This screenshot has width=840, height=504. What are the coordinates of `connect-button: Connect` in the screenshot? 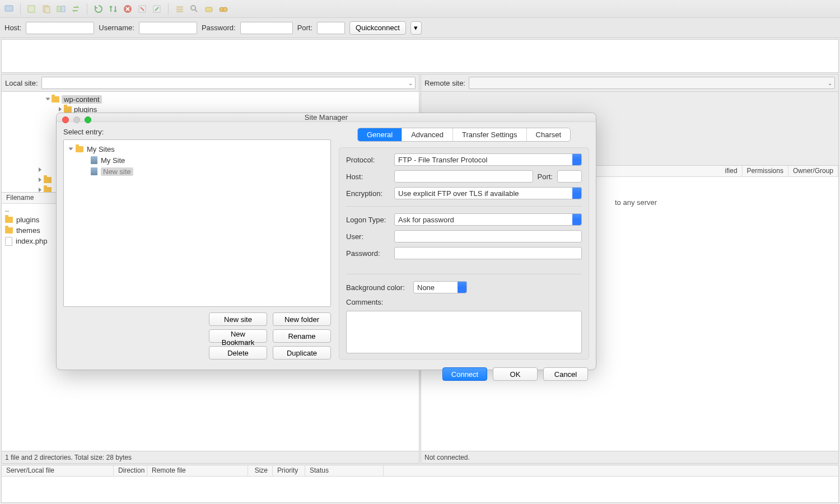 It's located at (465, 374).